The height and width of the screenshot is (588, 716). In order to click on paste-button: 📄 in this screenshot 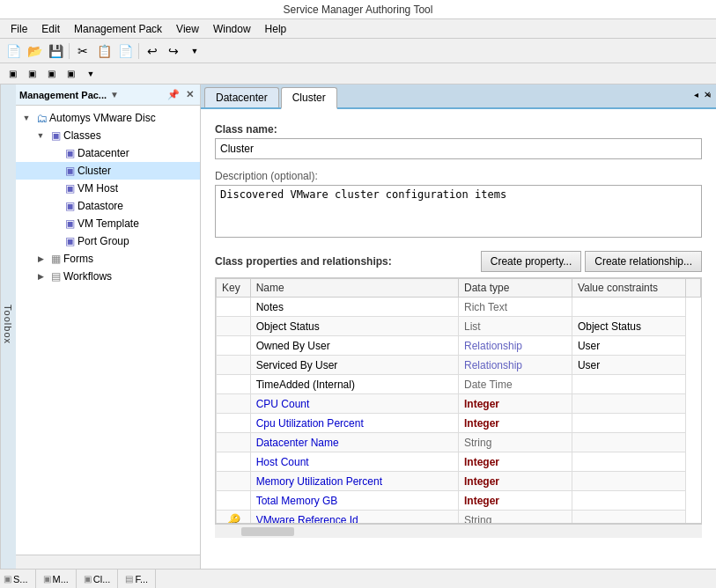, I will do `click(125, 51)`.